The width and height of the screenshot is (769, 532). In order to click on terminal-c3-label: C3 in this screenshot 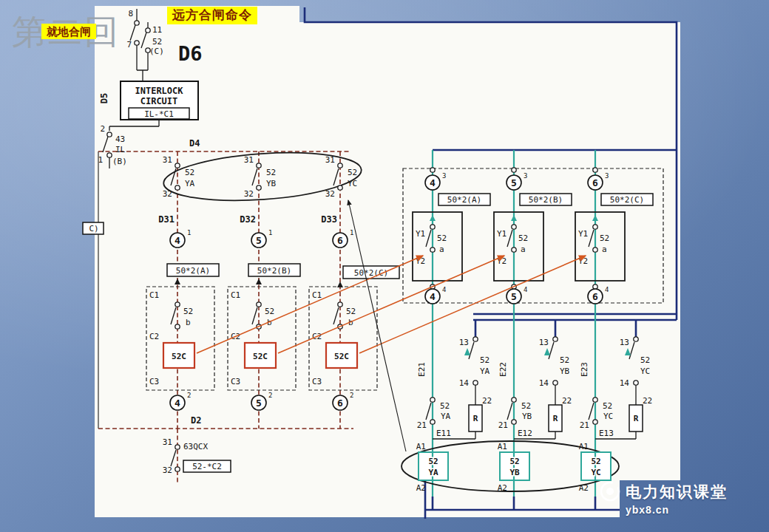, I will do `click(154, 381)`.